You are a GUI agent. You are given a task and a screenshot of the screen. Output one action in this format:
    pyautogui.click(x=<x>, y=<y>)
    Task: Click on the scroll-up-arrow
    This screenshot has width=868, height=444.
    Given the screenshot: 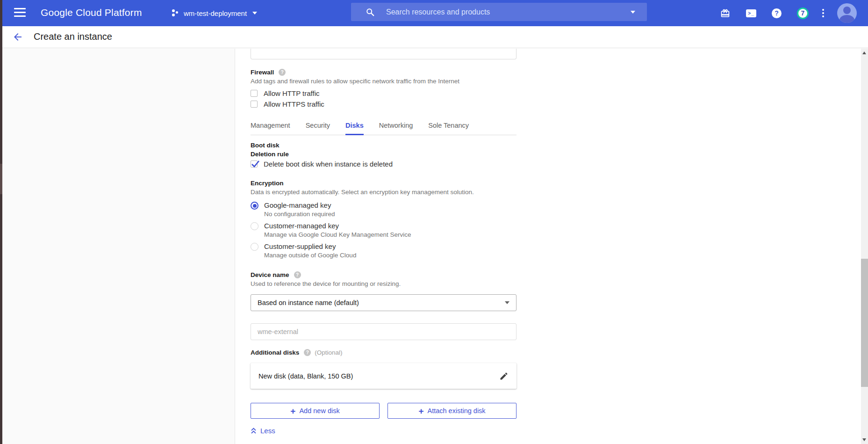 What is the action you would take?
    pyautogui.click(x=864, y=53)
    